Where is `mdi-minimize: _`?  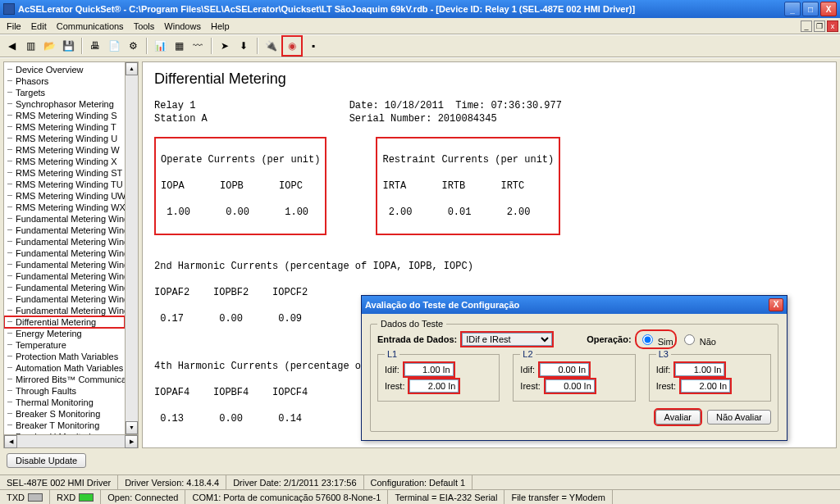 mdi-minimize: _ is located at coordinates (806, 26).